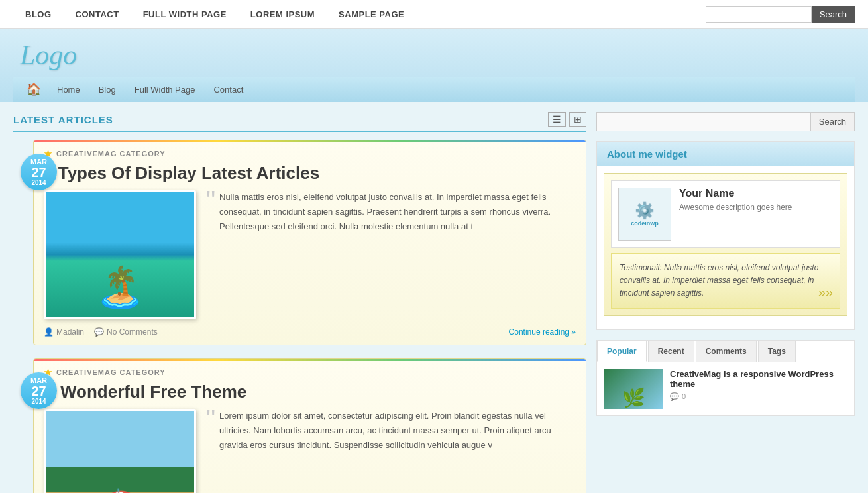  What do you see at coordinates (567, 119) in the screenshot?
I see `view-toggle: ☰ ⊞` at bounding box center [567, 119].